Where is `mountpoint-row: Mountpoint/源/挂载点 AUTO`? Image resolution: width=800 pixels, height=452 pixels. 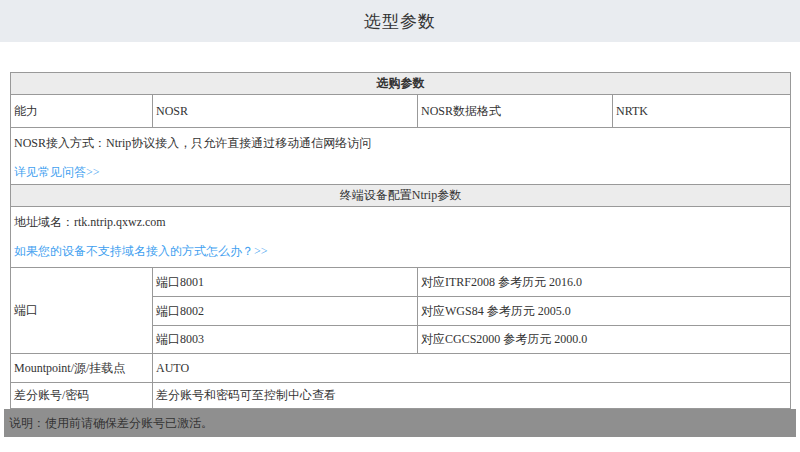 mountpoint-row: Mountpoint/源/挂载点 AUTO is located at coordinates (401, 368).